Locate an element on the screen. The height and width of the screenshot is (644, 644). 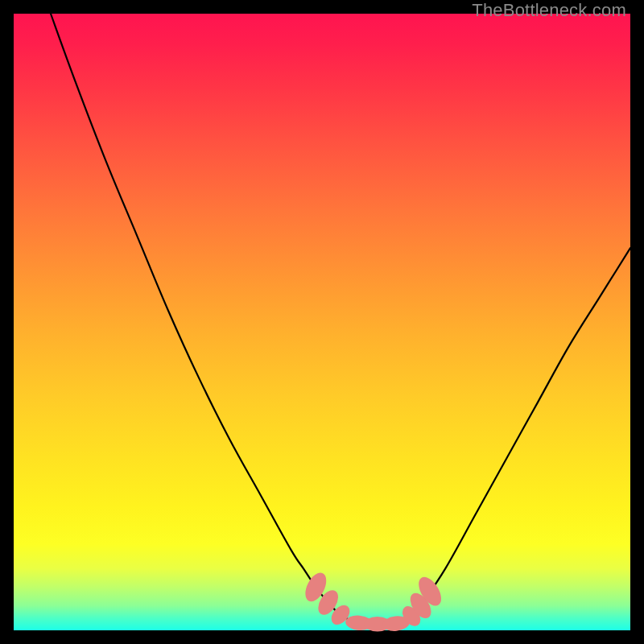
watermark-text: TheBottleneck.com is located at coordinates (549, 10).